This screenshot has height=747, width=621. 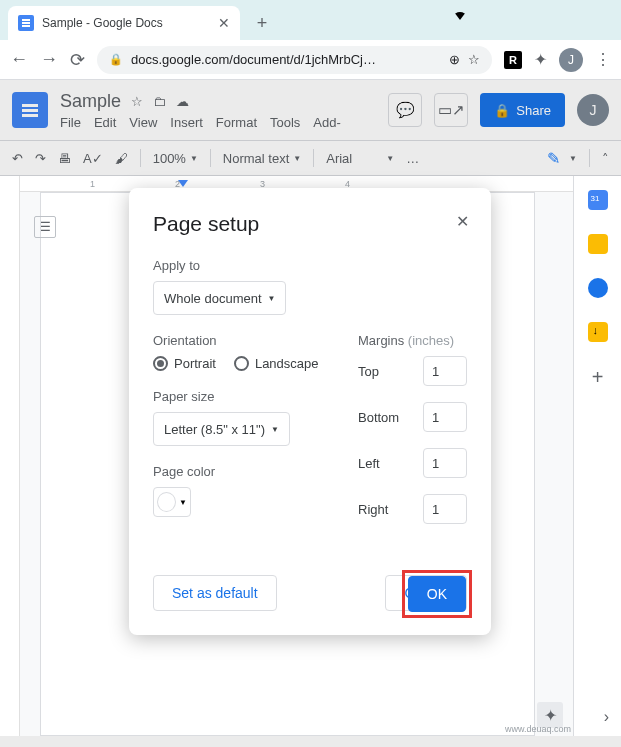 I want to click on margin-bottom-input, so click(x=445, y=417).